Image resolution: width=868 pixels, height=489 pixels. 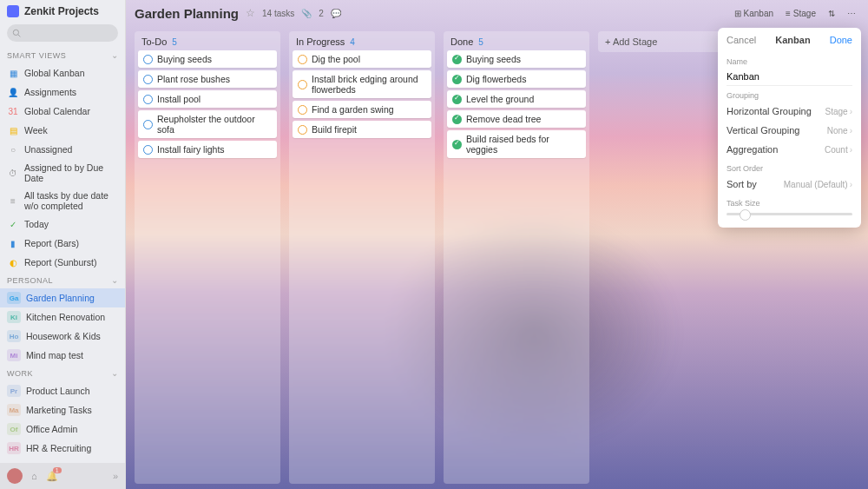 What do you see at coordinates (62, 373) in the screenshot?
I see `section-work: WORK ⌄` at bounding box center [62, 373].